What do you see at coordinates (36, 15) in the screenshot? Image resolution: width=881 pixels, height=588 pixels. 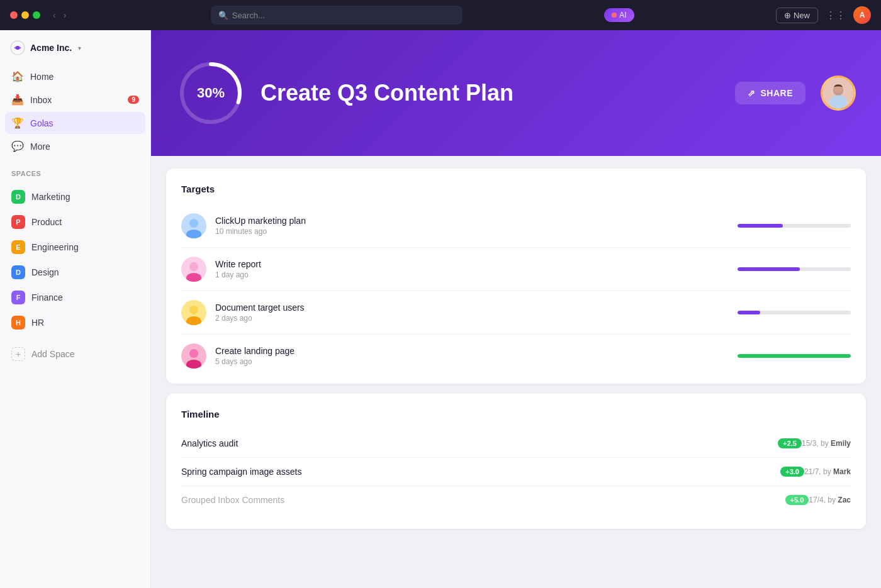 I see `maximize-button` at bounding box center [36, 15].